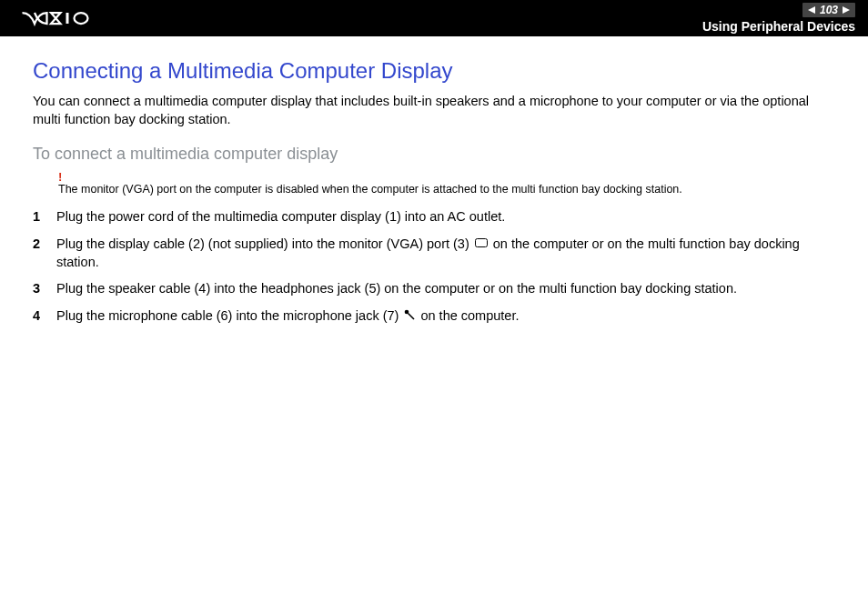 This screenshot has height=613, width=868. I want to click on note-text: The monitor (VGA) port on the computer i…, so click(447, 189).